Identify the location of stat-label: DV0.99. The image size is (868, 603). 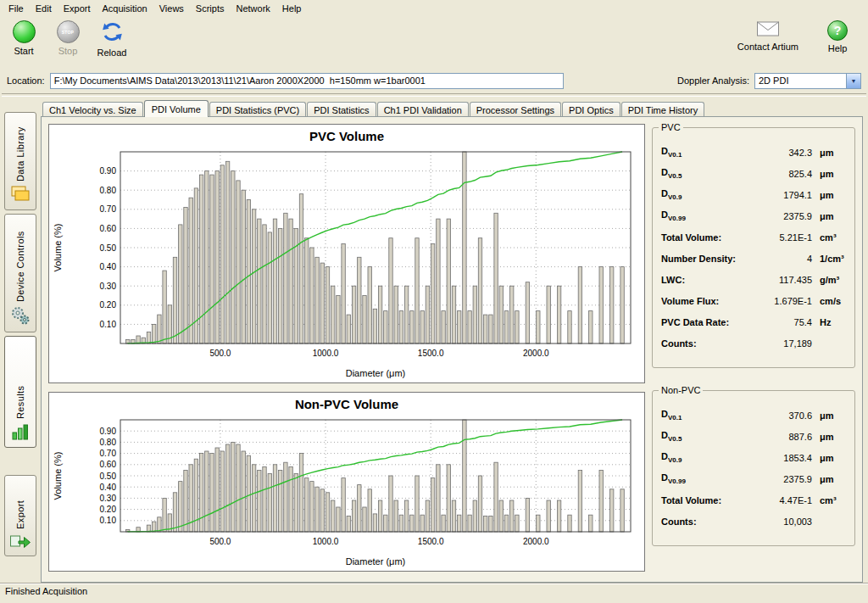
(706, 215).